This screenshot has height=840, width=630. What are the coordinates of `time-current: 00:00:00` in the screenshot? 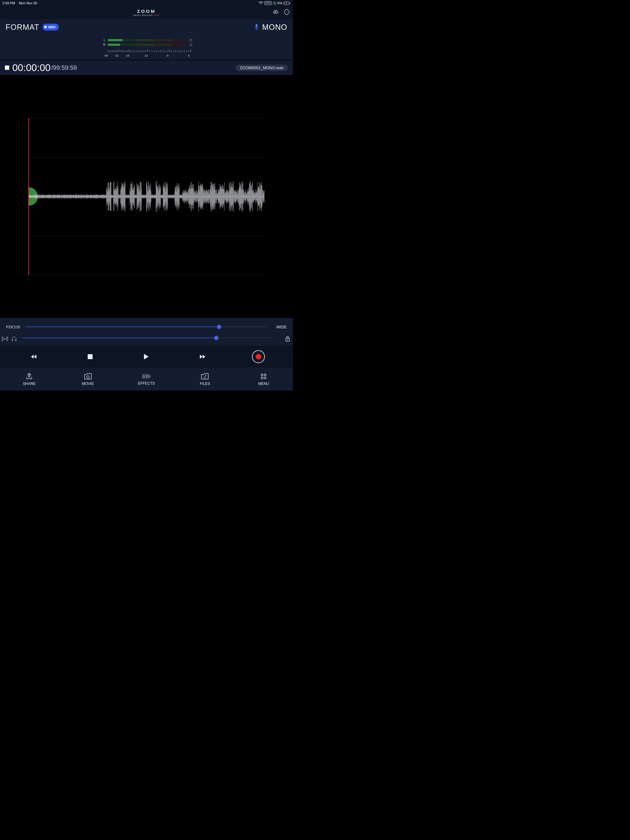 It's located at (32, 68).